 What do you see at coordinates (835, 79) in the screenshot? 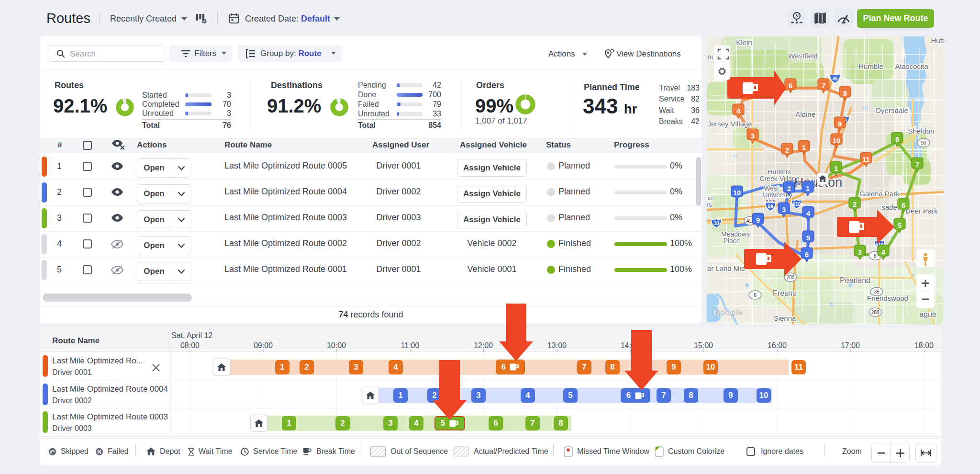
I see `svg-text: 45` at bounding box center [835, 79].